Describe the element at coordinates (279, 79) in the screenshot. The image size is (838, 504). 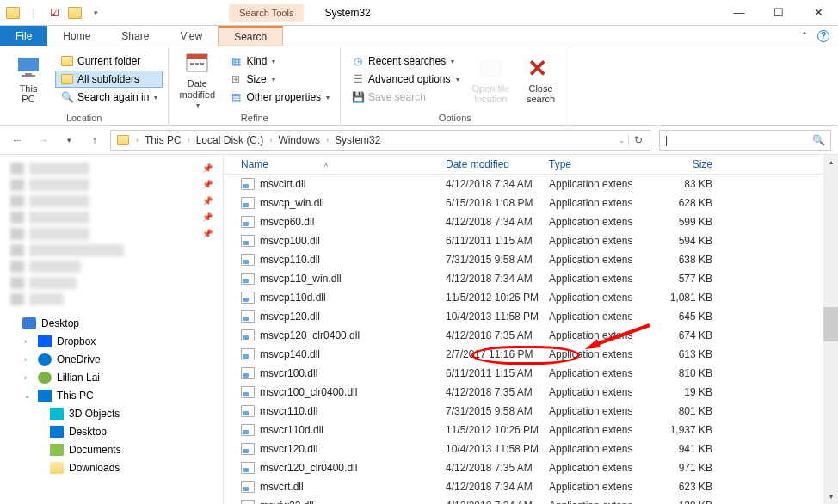
I see `size-button: ⊞Size▾` at that location.